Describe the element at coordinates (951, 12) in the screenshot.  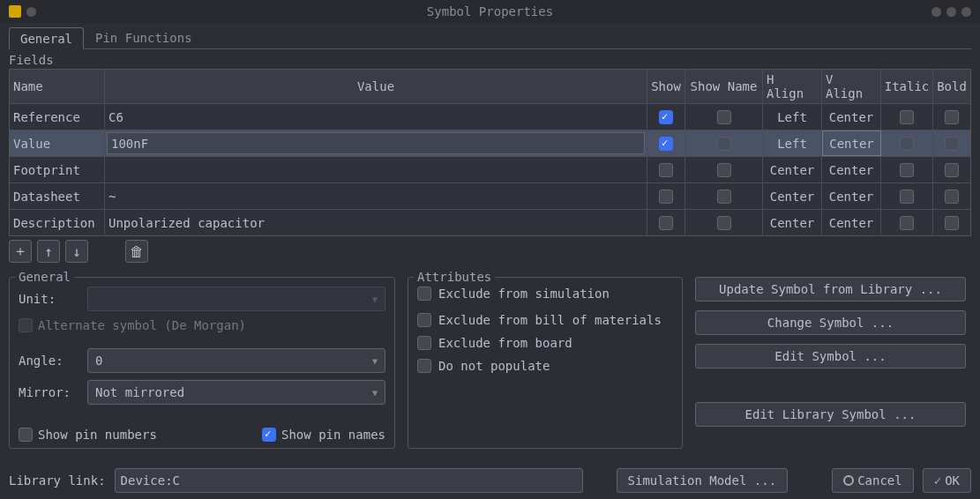
I see `maximize-dot` at that location.